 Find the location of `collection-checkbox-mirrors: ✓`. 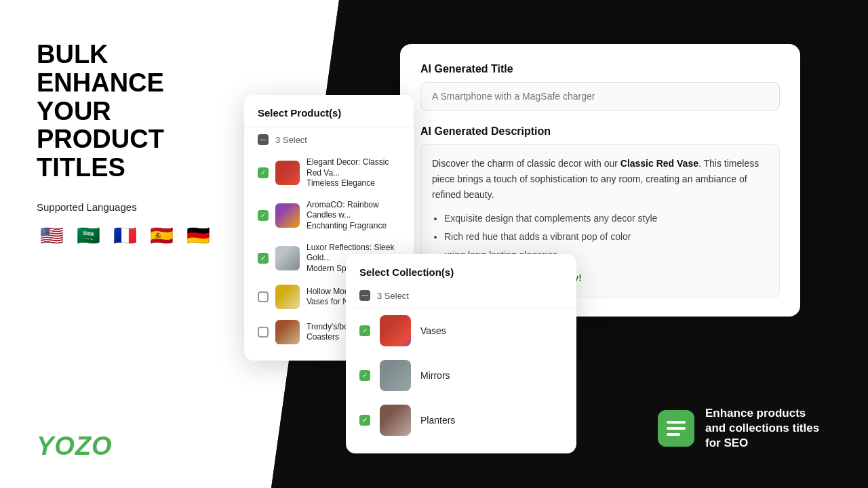

collection-checkbox-mirrors: ✓ is located at coordinates (365, 375).